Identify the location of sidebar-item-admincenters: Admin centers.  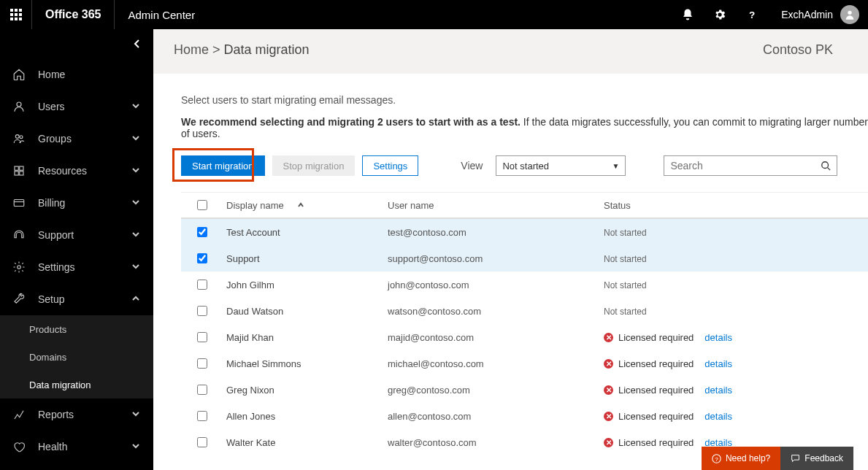
(77, 466).